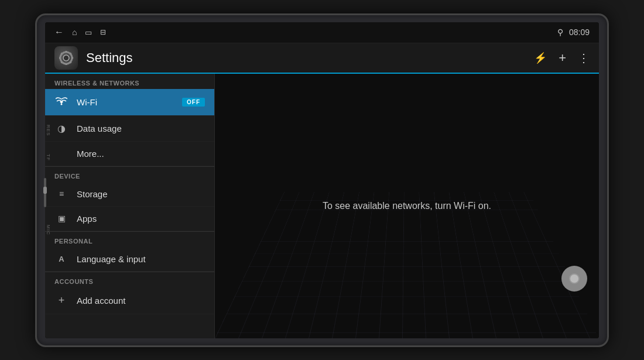 The width and height of the screenshot is (644, 360). I want to click on settings-item-apps: ▣ Apps, so click(130, 219).